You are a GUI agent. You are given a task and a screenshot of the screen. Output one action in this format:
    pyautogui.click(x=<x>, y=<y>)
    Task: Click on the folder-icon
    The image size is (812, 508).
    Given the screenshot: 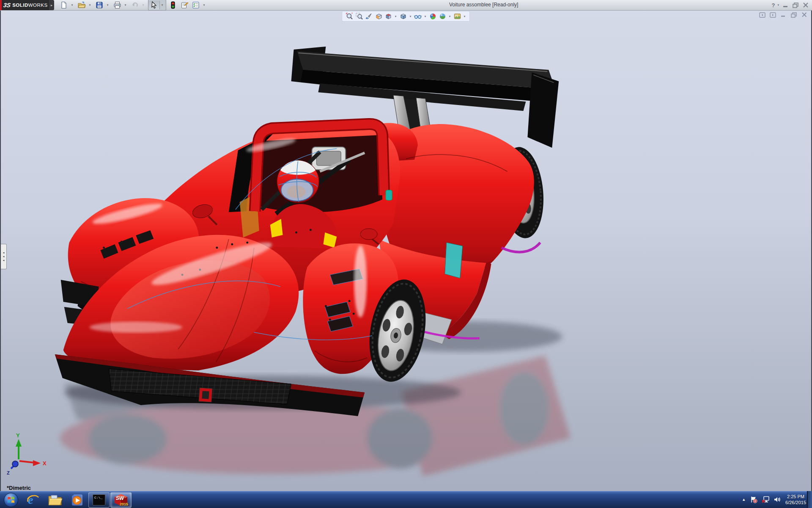 What is the action you would take?
    pyautogui.click(x=55, y=500)
    